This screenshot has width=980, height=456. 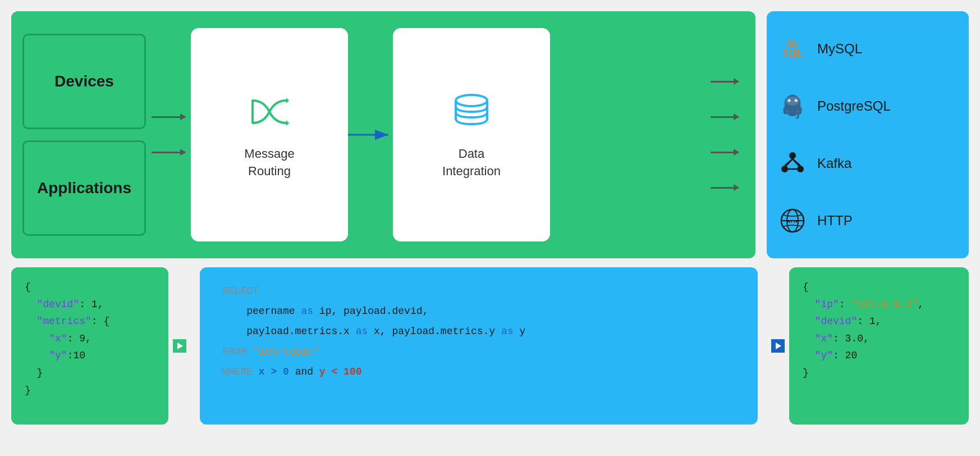 I want to click on applications-box: Applications, so click(x=84, y=188).